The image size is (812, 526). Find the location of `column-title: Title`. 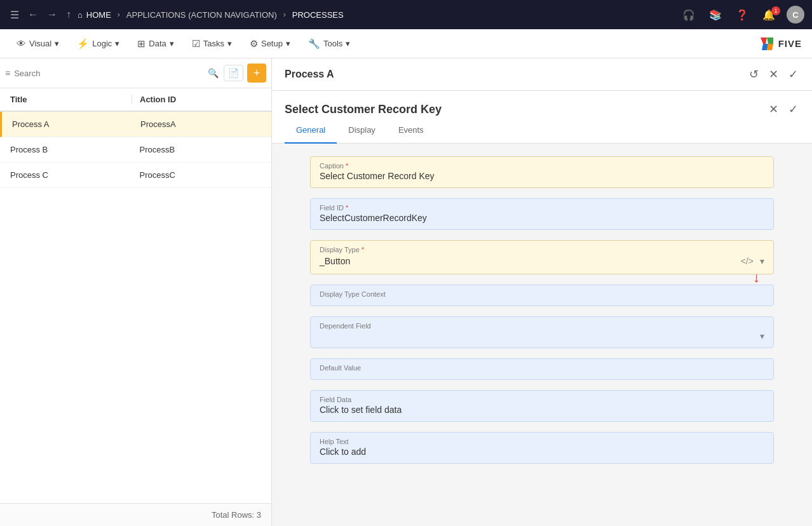

column-title: Title is located at coordinates (71, 99).